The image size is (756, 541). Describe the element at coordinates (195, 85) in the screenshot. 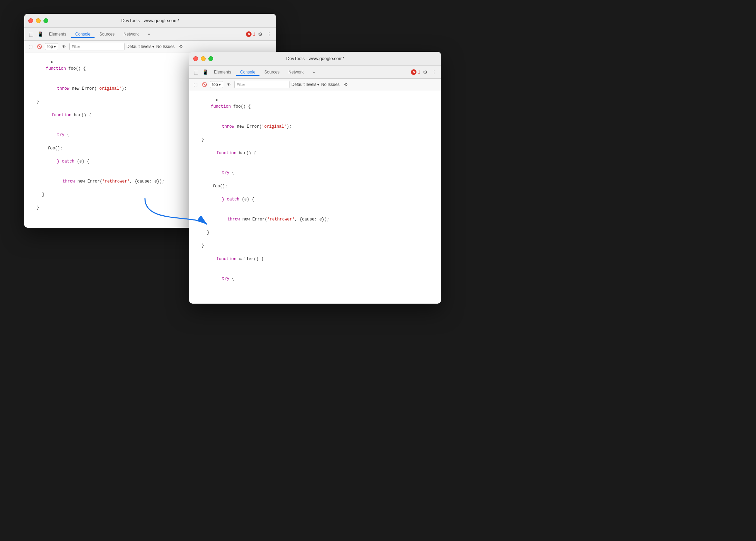

I see `sidebar-icon-front: ⬚` at that location.